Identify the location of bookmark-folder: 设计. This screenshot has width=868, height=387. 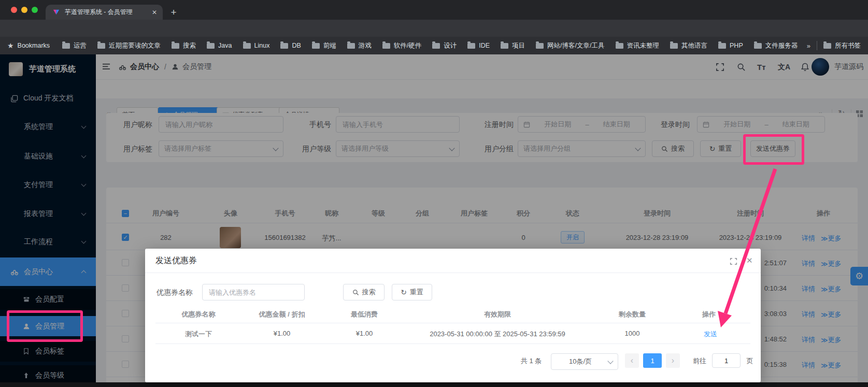
(445, 46).